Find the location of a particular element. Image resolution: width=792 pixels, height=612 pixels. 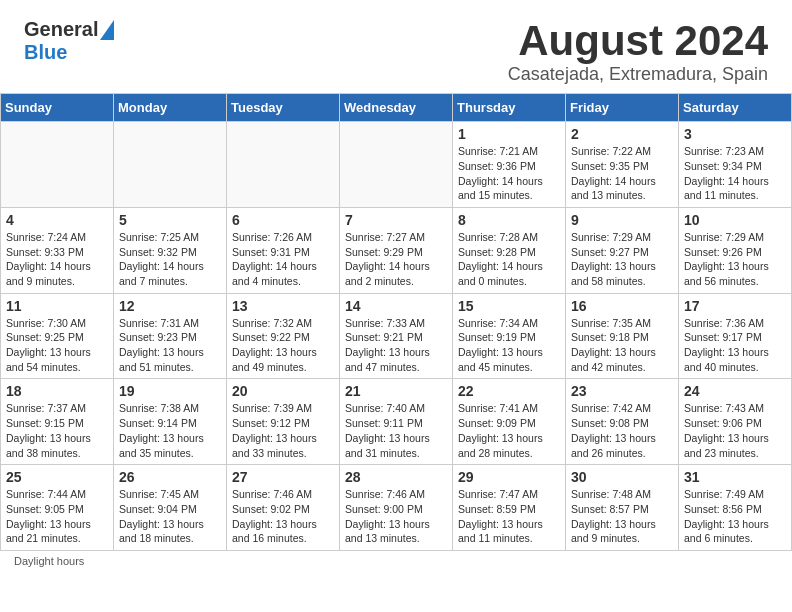

day-number: 16 is located at coordinates (622, 306).